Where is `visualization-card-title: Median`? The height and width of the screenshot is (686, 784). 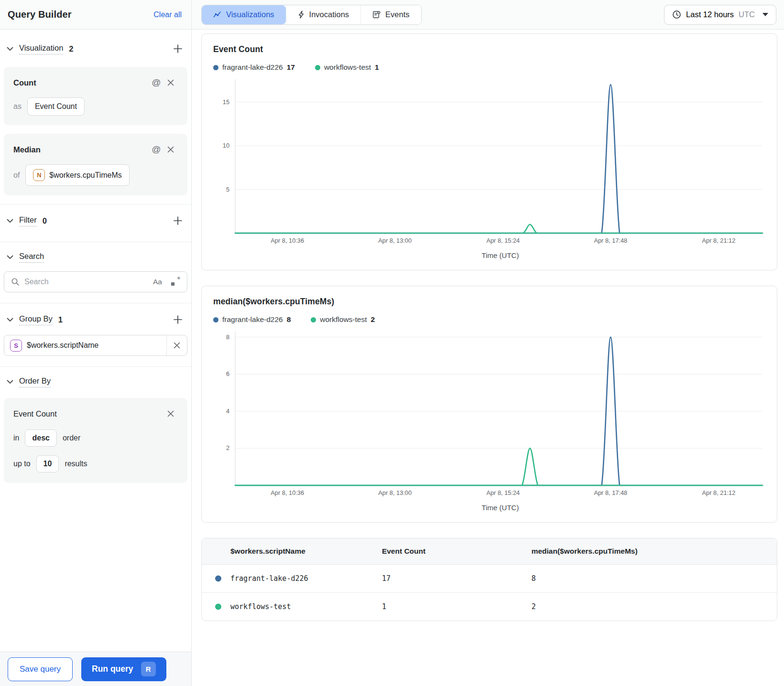
visualization-card-title: Median is located at coordinates (27, 150).